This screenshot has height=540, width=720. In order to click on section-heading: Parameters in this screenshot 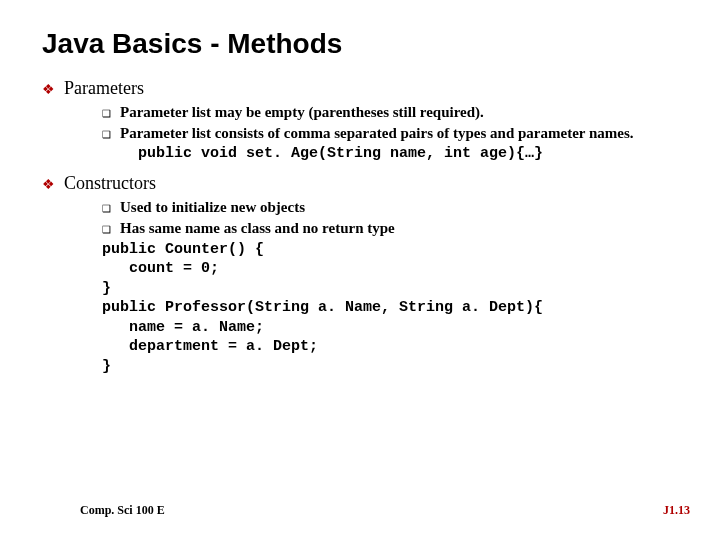, I will do `click(104, 88)`.